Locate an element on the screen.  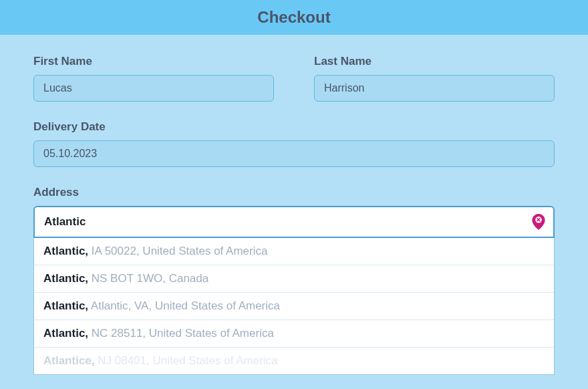
delivery-date-label: Delivery Date is located at coordinates (294, 127).